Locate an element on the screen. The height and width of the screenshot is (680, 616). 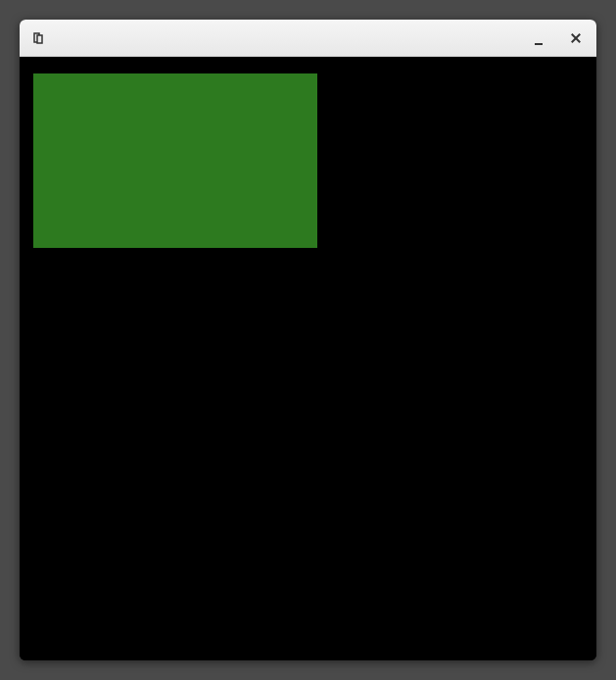
window-titlebar is located at coordinates (308, 38).